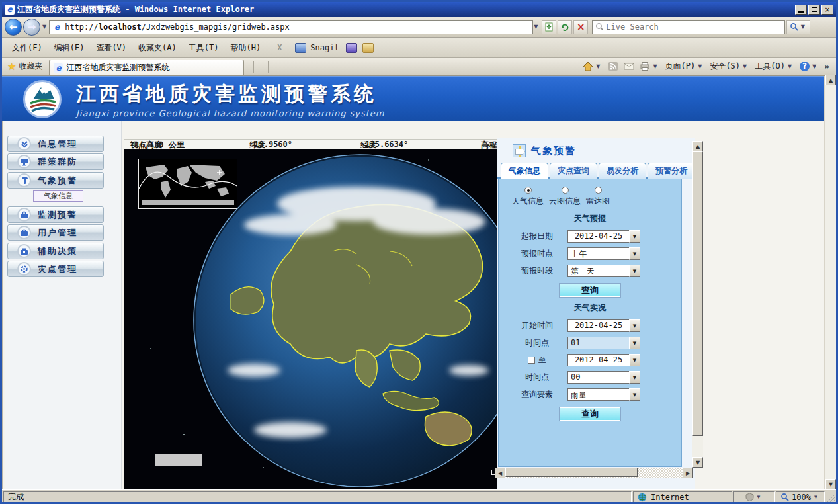 The image size is (838, 504). I want to click on live-start-hour-row: 时间点 01 ▼, so click(594, 343).